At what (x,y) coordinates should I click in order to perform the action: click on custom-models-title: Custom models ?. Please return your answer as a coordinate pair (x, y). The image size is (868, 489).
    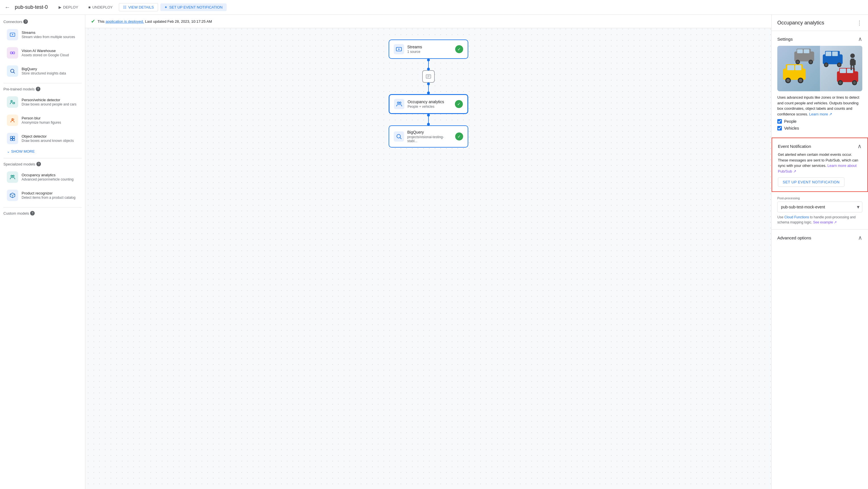
    Looking at the image, I should click on (42, 213).